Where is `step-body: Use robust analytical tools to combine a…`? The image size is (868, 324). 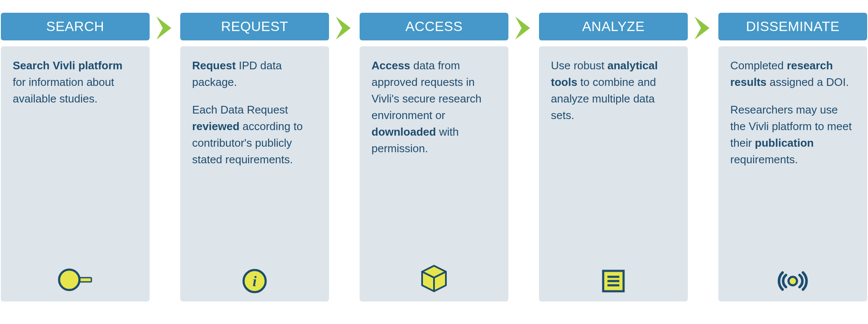
step-body: Use robust analytical tools to combine a… is located at coordinates (613, 174).